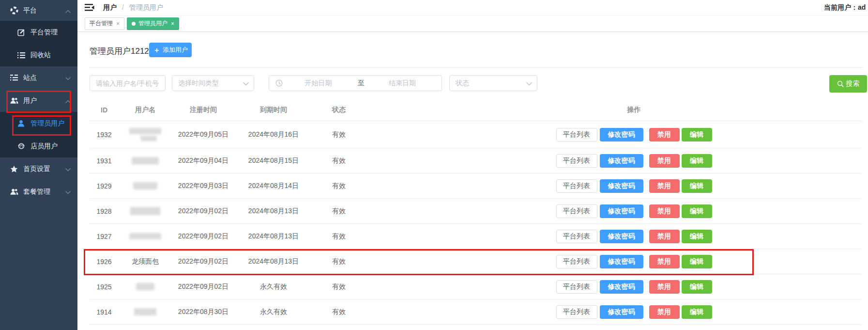 This screenshot has height=330, width=868. I want to click on tab-label: 管理员用户, so click(153, 23).